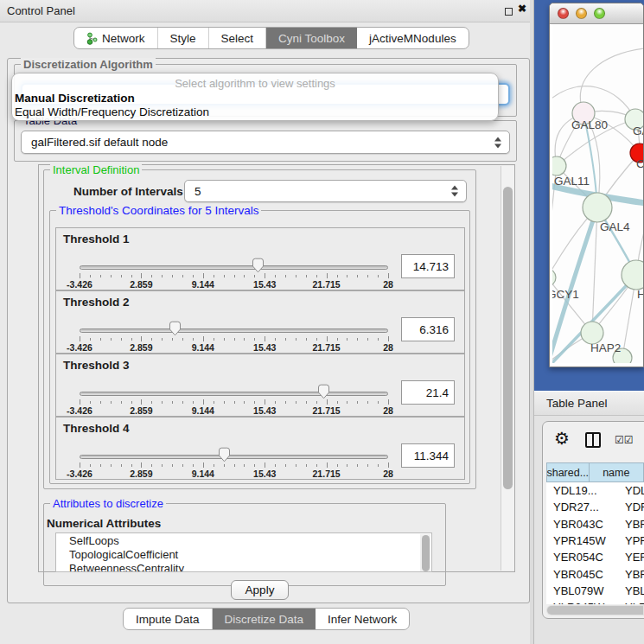 This screenshot has width=644, height=644. I want to click on columns-icon, so click(593, 440).